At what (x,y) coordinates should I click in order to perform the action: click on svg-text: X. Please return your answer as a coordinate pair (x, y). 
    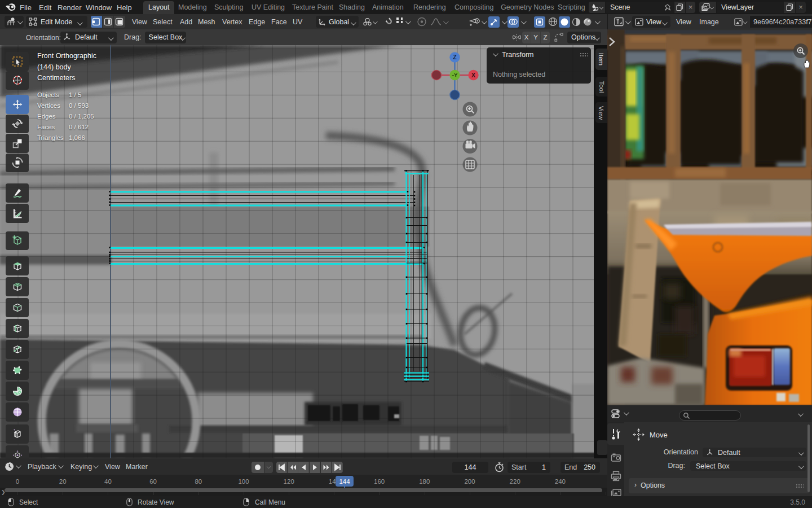
    Looking at the image, I should click on (474, 75).